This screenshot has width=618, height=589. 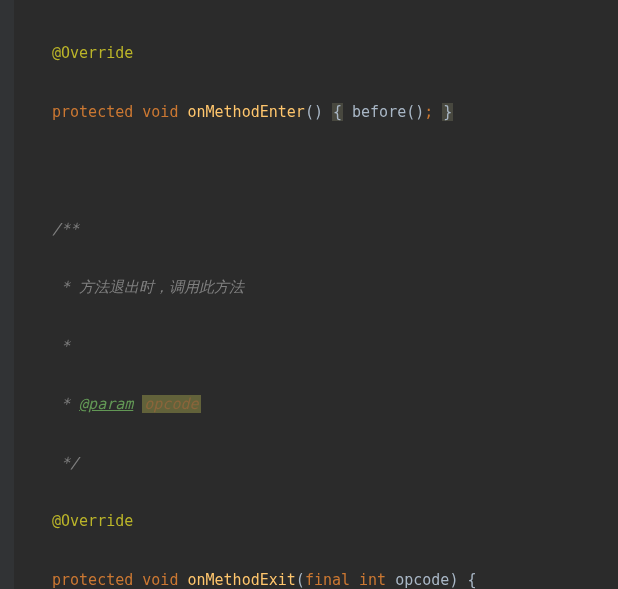 What do you see at coordinates (246, 112) in the screenshot?
I see `method-name: onMethodEnter` at bounding box center [246, 112].